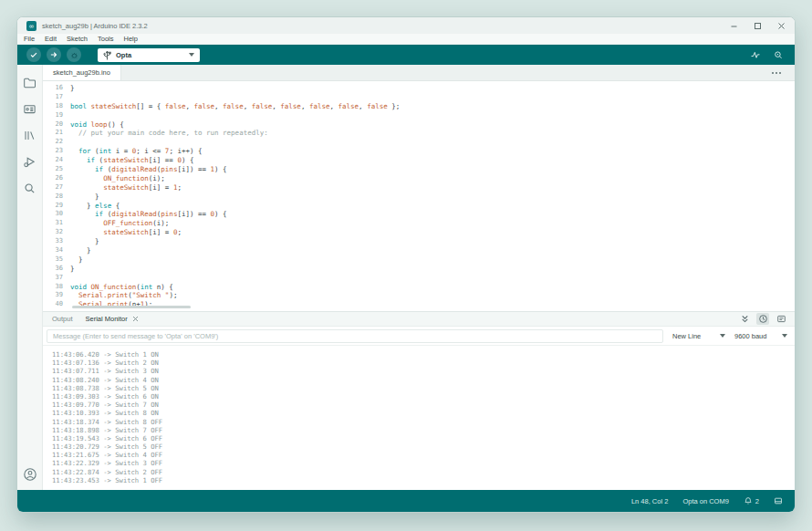 This screenshot has height=531, width=812. I want to click on line-number: 16, so click(57, 88).